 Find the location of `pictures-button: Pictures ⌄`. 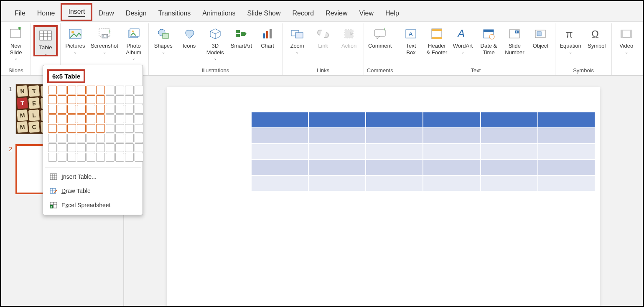

pictures-button: Pictures ⌄ is located at coordinates (75, 39).